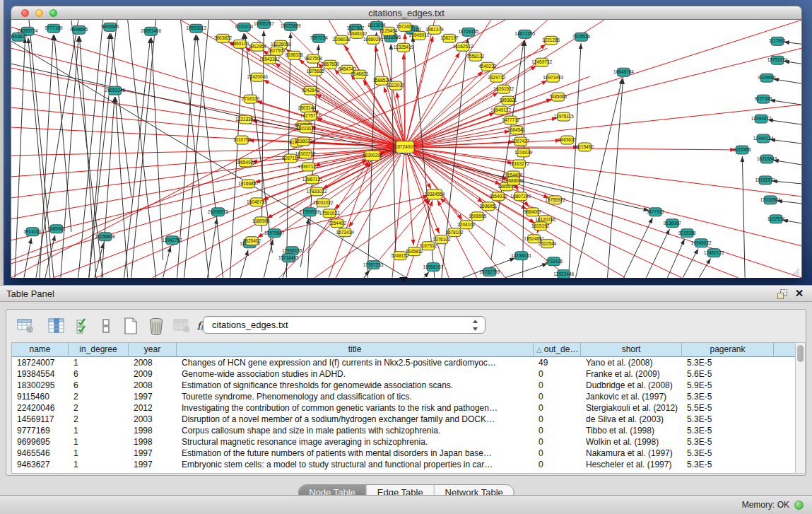 The width and height of the screenshot is (812, 514). I want to click on graph-node: 10553813, so click(196, 28).